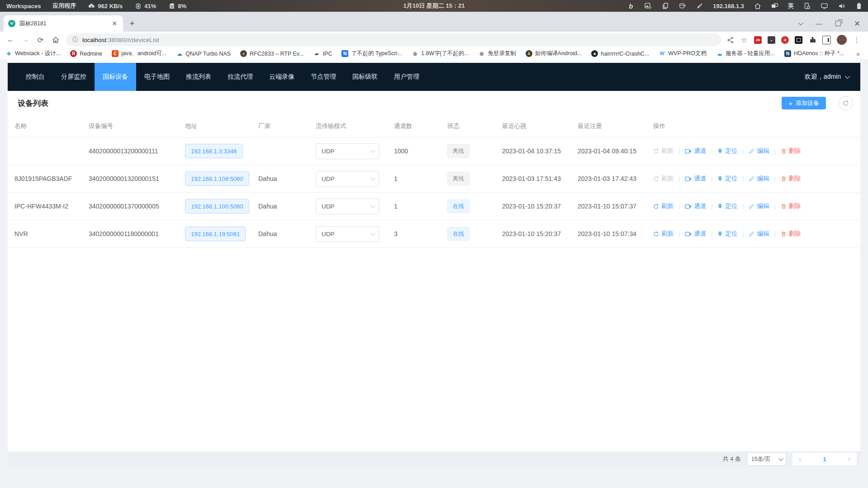 This screenshot has height=488, width=868. Describe the element at coordinates (554, 53) in the screenshot. I see `bookmark-android-compile: ♟如何编译Android...` at that location.